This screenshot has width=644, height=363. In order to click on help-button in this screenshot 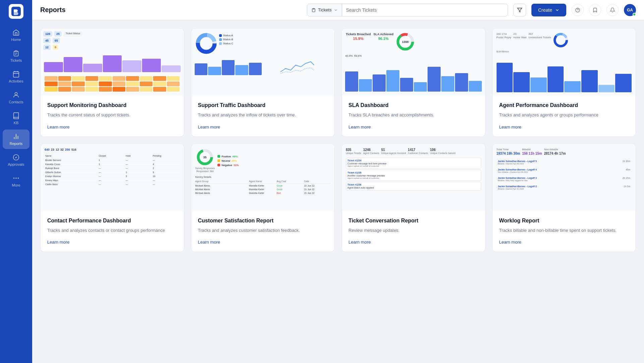, I will do `click(578, 10)`.